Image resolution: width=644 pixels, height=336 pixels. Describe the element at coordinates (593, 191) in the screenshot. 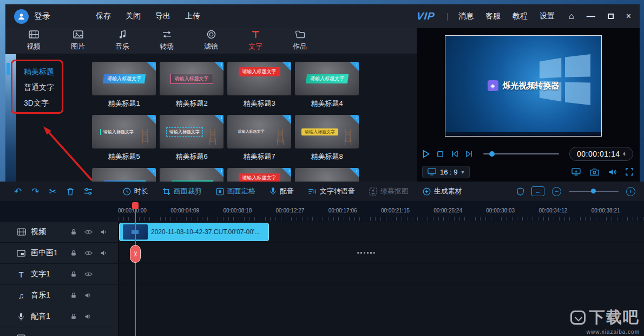

I see `zoom-knob` at that location.